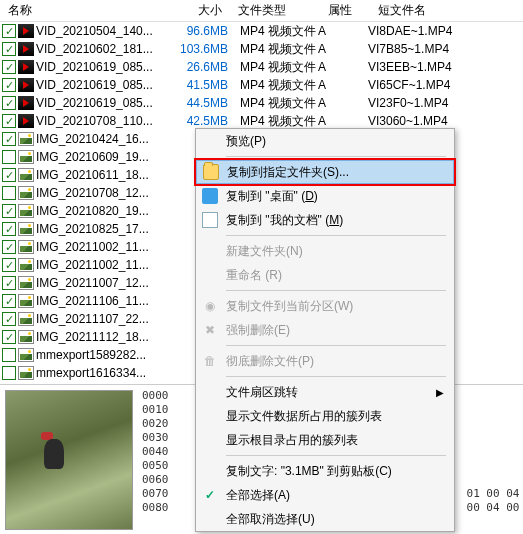 This screenshot has height=534, width=523. I want to click on file-name: VID_20210619_085..., so click(102, 67).